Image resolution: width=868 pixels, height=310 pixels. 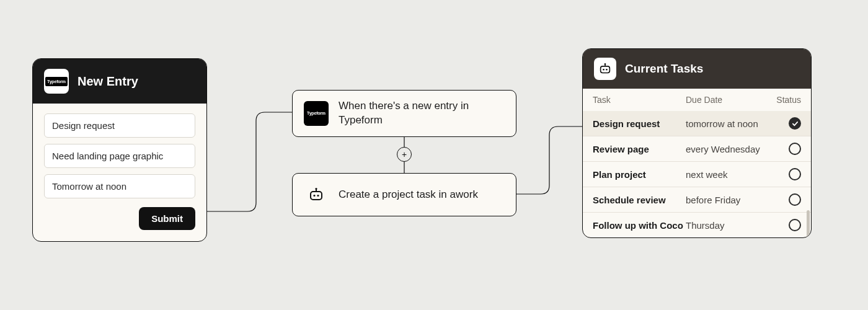 I want to click on task-due: tomorrow at noon, so click(x=732, y=124).